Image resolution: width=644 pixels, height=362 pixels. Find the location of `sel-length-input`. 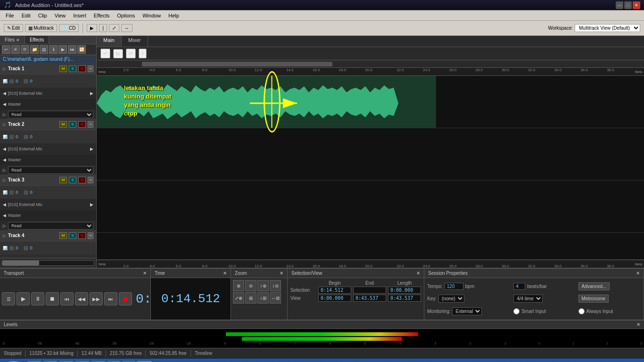

sel-length-input is located at coordinates (405, 290).